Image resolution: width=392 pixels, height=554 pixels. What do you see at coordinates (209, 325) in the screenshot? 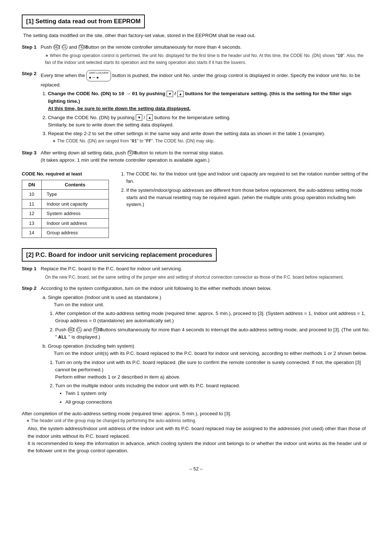
I see `s2-alpha-a-numbered: After completion of the auto-address set…` at bounding box center [209, 325].